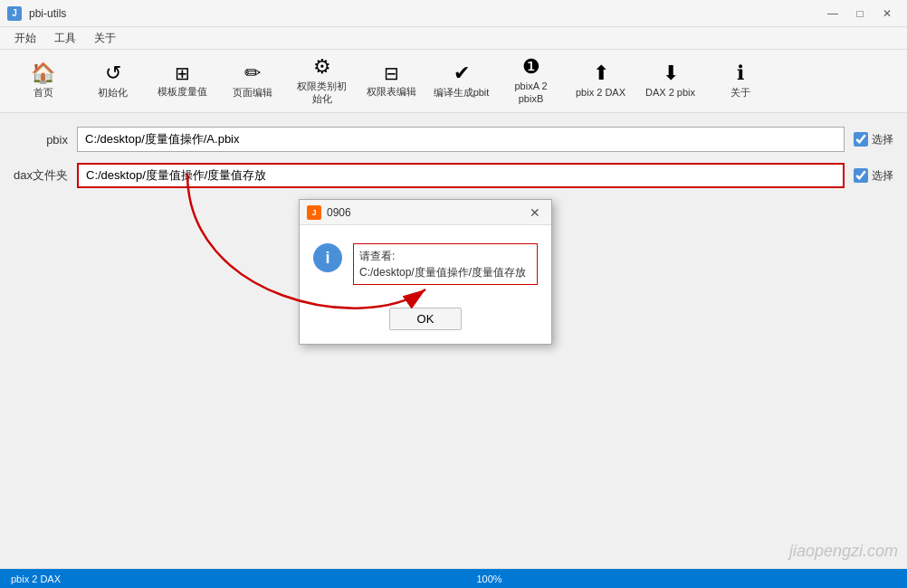 The image size is (907, 588). Describe the element at coordinates (531, 67) in the screenshot. I see `pbix-a2b-icon: ❶` at that location.